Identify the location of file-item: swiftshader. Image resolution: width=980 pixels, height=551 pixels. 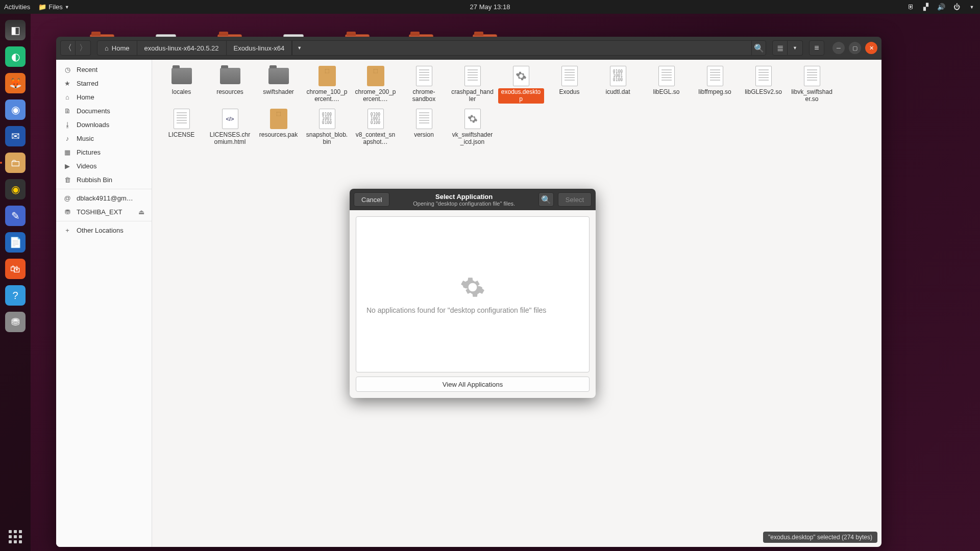
(279, 86).